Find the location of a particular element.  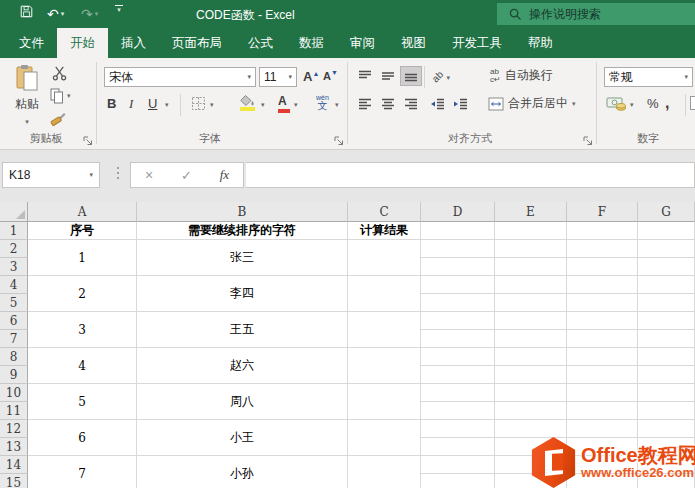

cell-serial: 3 is located at coordinates (82, 330).